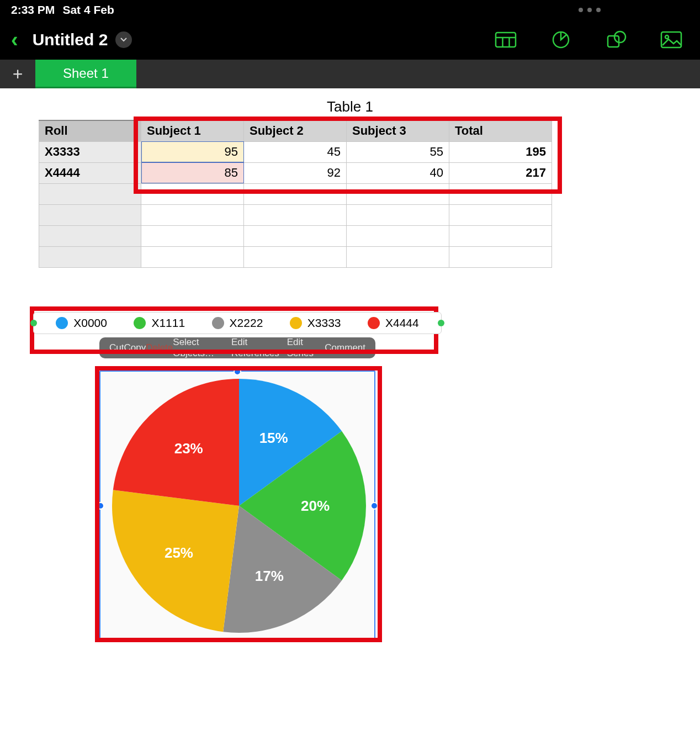  Describe the element at coordinates (295, 131) in the screenshot. I see `col-header: Subject 2` at that location.